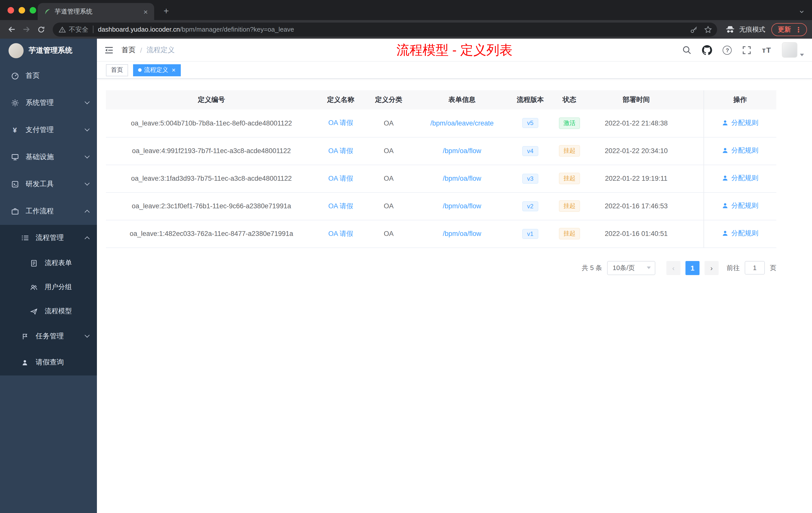  I want to click on github-icon, so click(707, 50).